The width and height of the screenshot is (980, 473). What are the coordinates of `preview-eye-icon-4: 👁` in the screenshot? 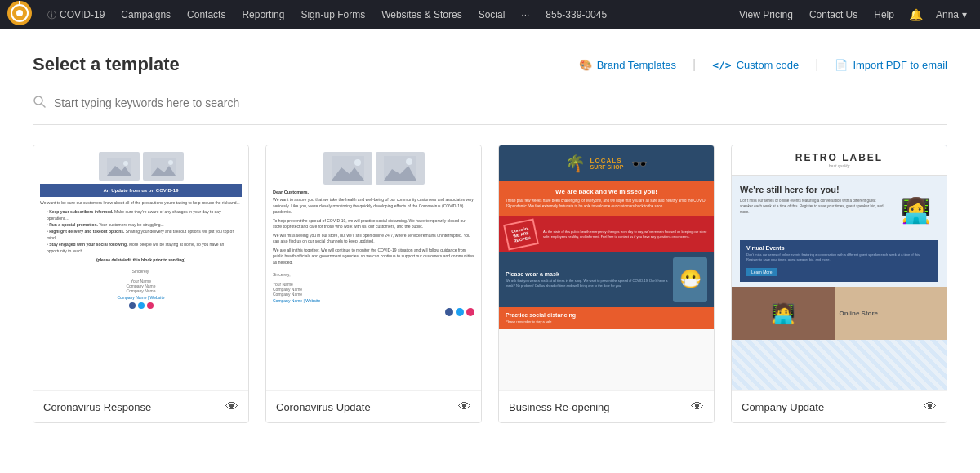 It's located at (930, 407).